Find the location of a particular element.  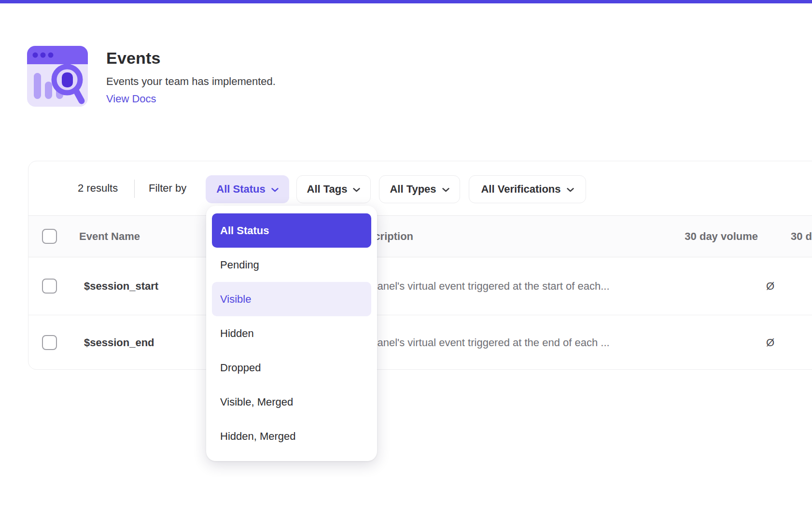

top-accent-bar is located at coordinates (406, 2).